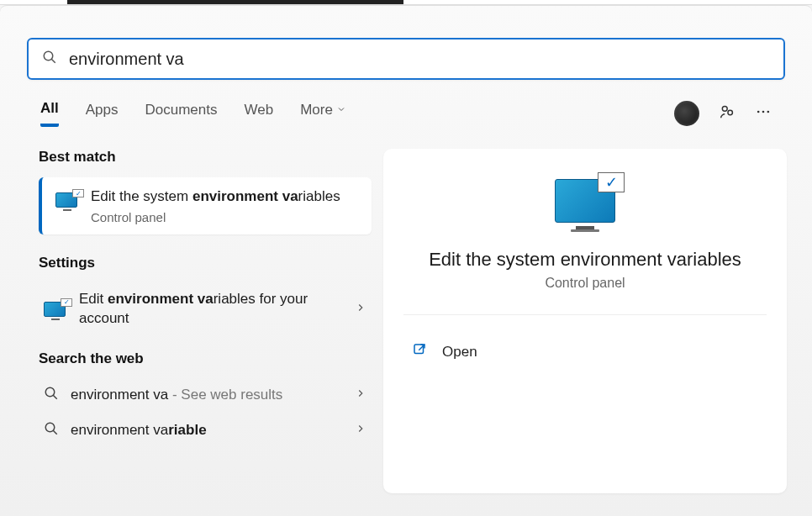  What do you see at coordinates (205, 430) in the screenshot?
I see `web-result-2: environment variable` at bounding box center [205, 430].